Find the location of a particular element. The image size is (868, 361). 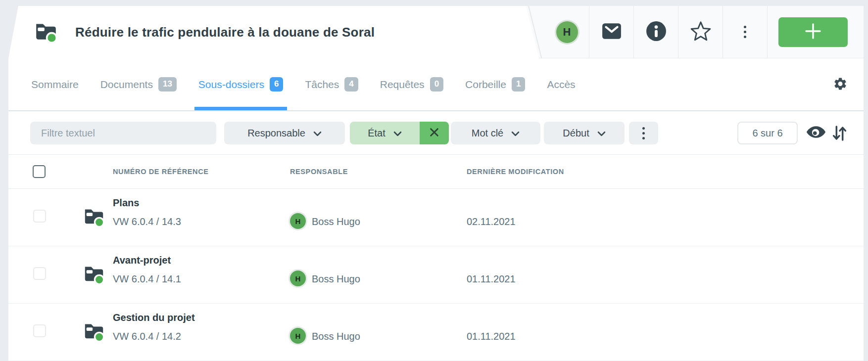

column-header-reference: NUMÉRO DE RÉFÉRENCE is located at coordinates (160, 172).